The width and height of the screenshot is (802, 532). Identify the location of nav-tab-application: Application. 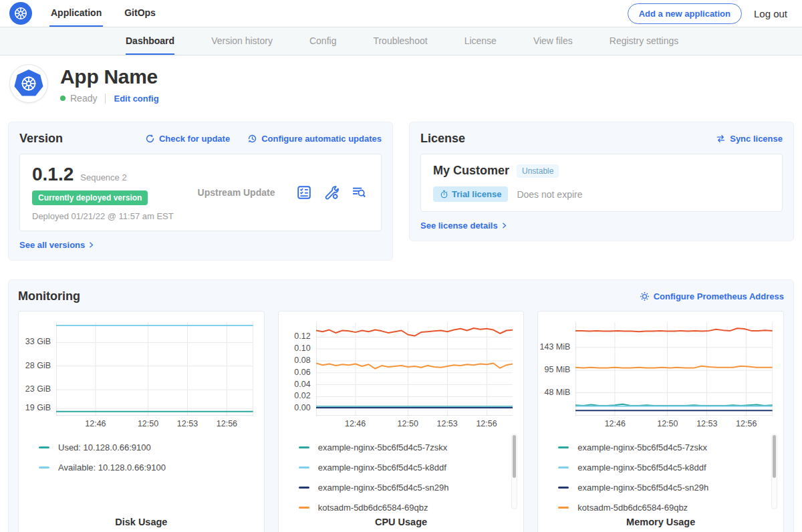
(76, 13).